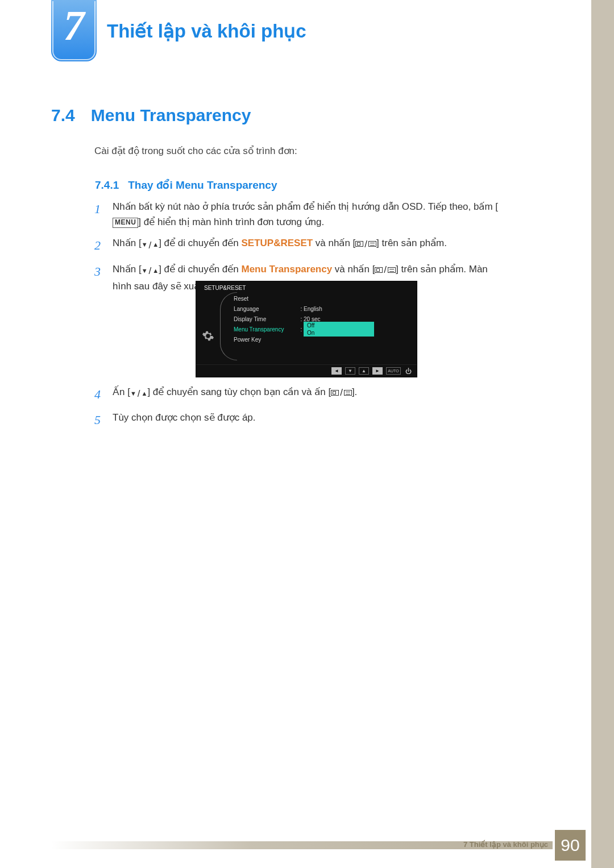 The height and width of the screenshot is (868, 614). What do you see at coordinates (277, 243) in the screenshot?
I see `setup-reset-keyword: SETUP&RESET` at bounding box center [277, 243].